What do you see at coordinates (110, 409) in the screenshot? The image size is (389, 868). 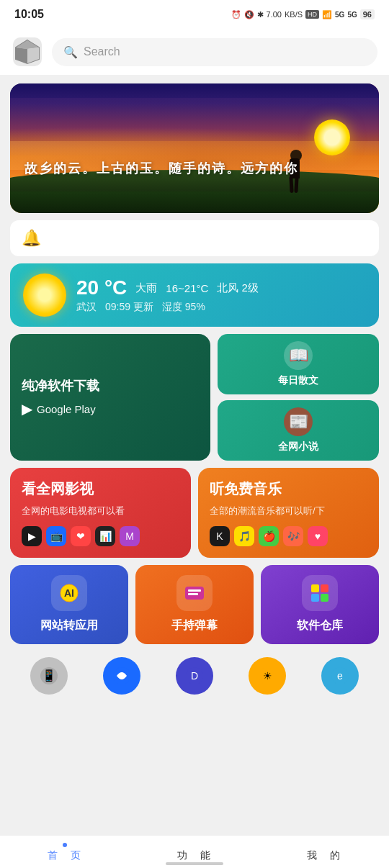 I see `google-play-badge: ▶ Google Play` at bounding box center [110, 409].